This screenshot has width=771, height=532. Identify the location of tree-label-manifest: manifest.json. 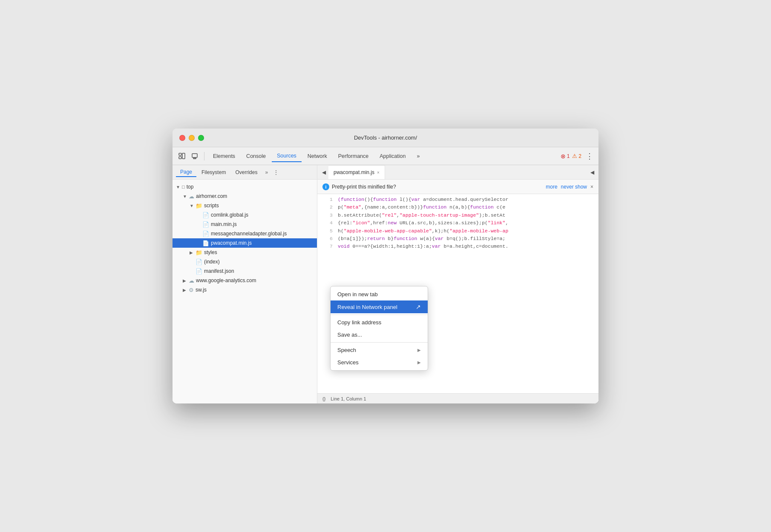
(219, 271).